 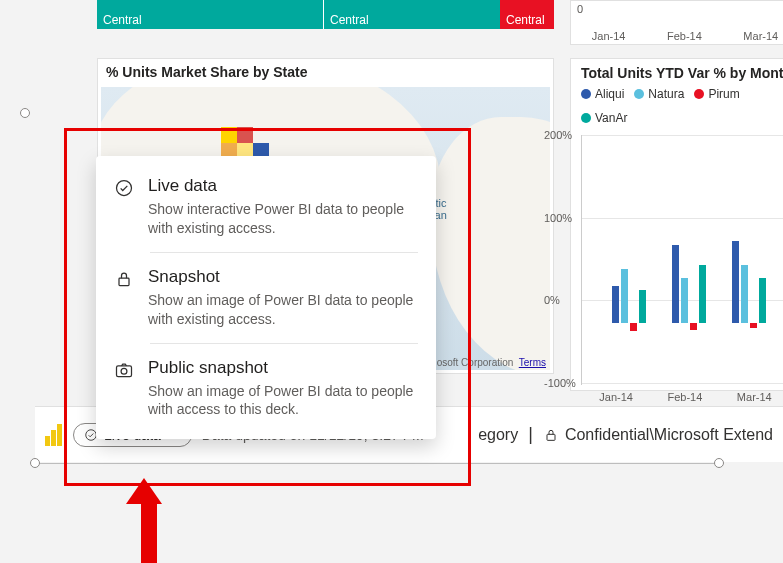 What do you see at coordinates (284, 298) in the screenshot?
I see `menu-item-snapshot: Snapshot Show an image of Power BI data …` at bounding box center [284, 298].